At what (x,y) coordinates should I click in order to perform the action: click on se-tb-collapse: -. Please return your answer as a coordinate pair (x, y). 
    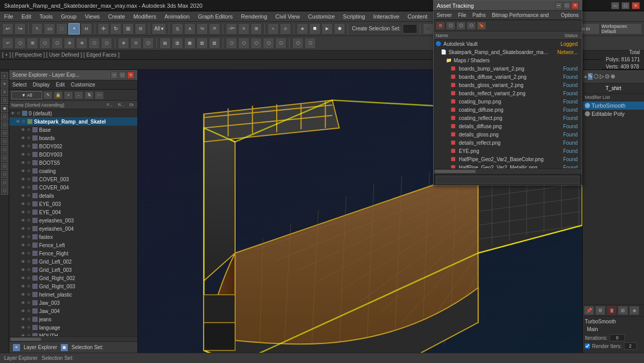
    Looking at the image, I should click on (79, 95).